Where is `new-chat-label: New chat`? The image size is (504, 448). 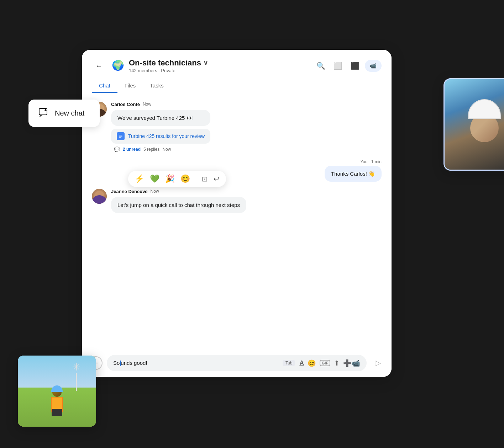
new-chat-label: New chat is located at coordinates (70, 113).